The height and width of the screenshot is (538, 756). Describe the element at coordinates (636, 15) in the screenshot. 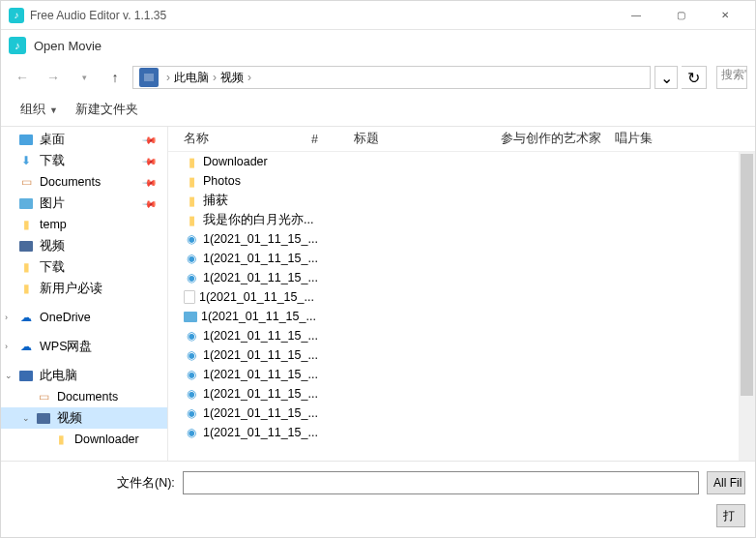

I see `minimize-button: —` at that location.